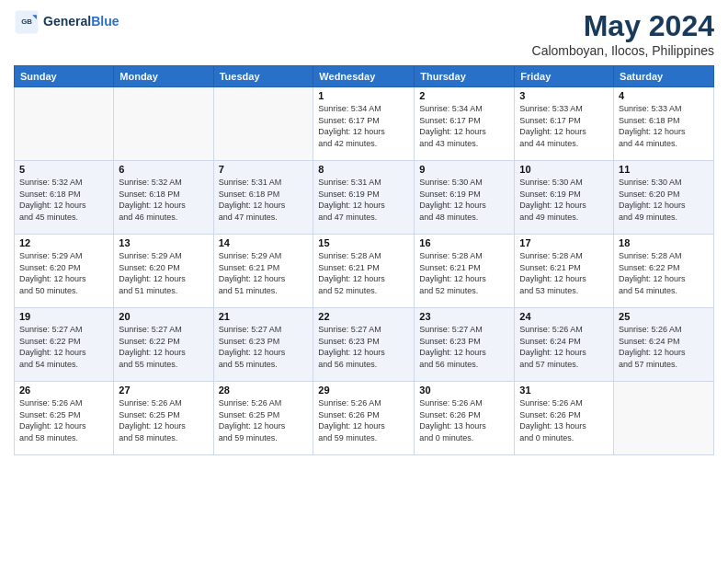 The height and width of the screenshot is (563, 728). What do you see at coordinates (664, 126) in the screenshot?
I see `day-info: Sunrise: 5:33 AM Sunset: 6:18 PM Dayligh…` at bounding box center [664, 126].